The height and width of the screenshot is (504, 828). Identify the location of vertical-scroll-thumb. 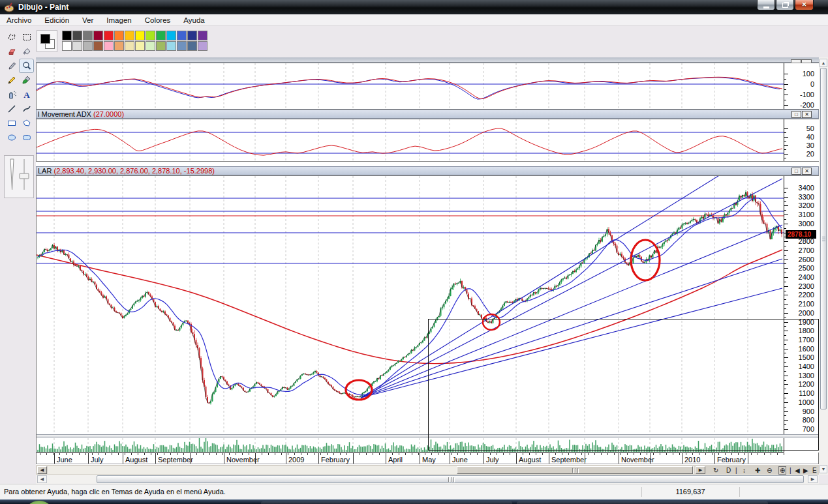
(823, 239).